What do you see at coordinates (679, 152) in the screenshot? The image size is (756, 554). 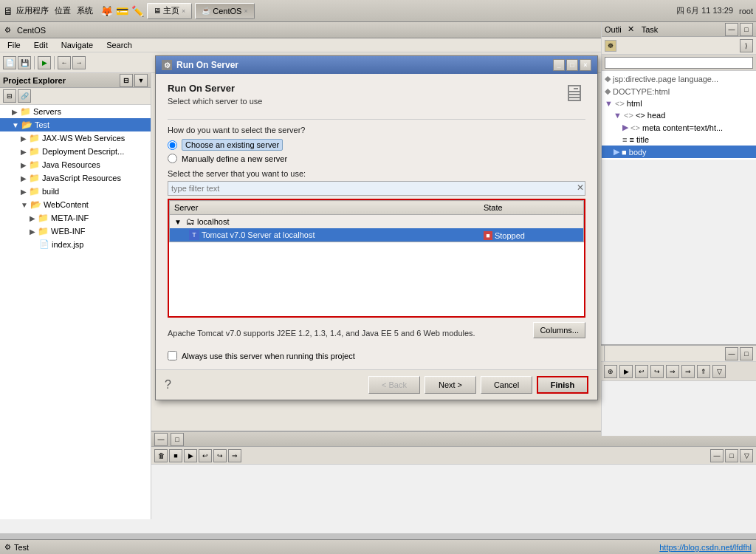 I see `outline-item-body: ▶ ■ body` at bounding box center [679, 152].